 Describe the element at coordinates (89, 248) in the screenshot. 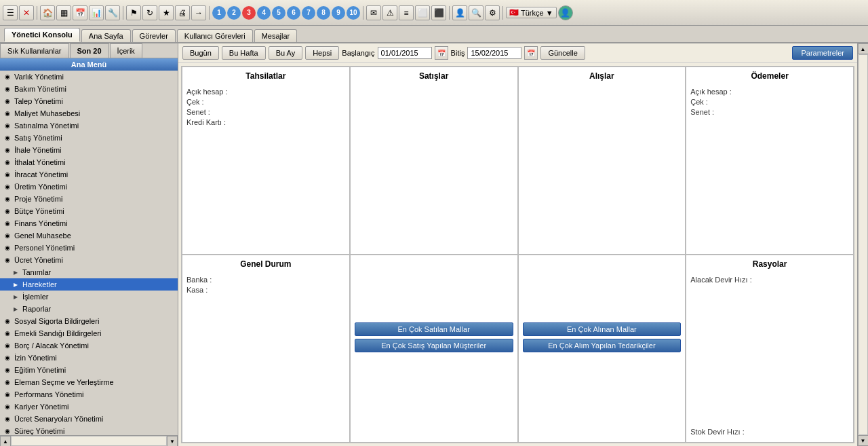

I see `sidebar-item-personel: ◉ Personel Yönetimi` at that location.